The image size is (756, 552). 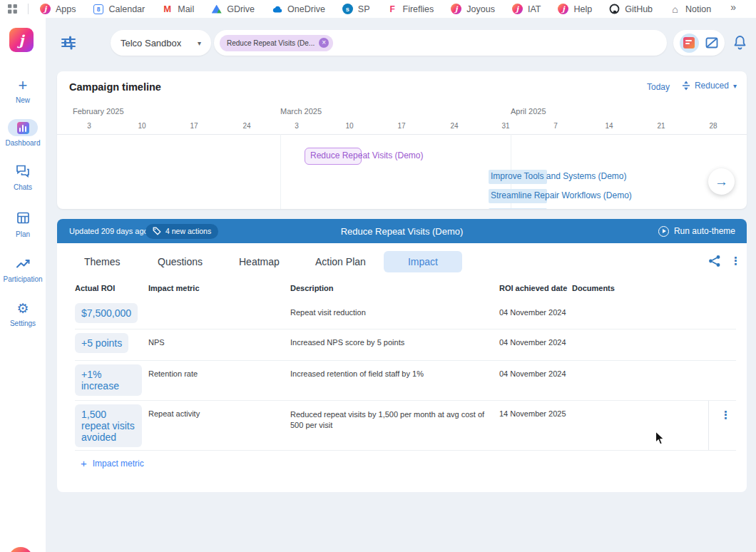 I want to click on no-card-view-icon, so click(x=712, y=43).